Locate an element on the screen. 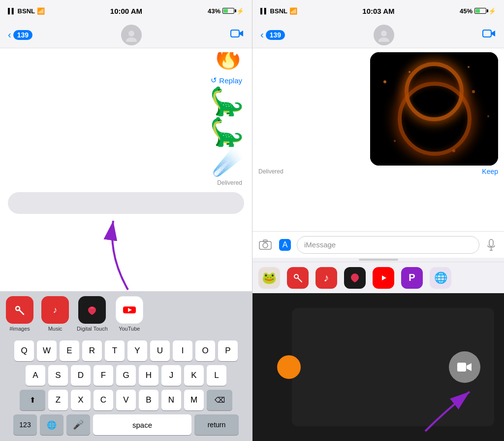 The image size is (504, 441). left-wifi-icon: 📶 is located at coordinates (41, 11).